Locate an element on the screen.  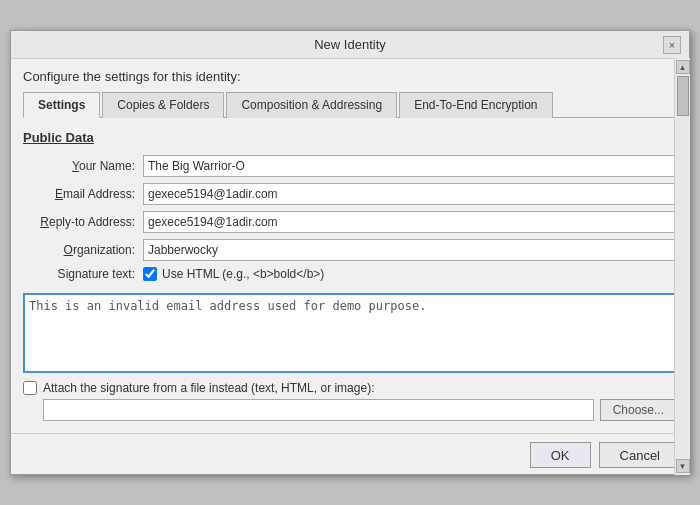
your-name-label: Your Name: is located at coordinates (83, 166).